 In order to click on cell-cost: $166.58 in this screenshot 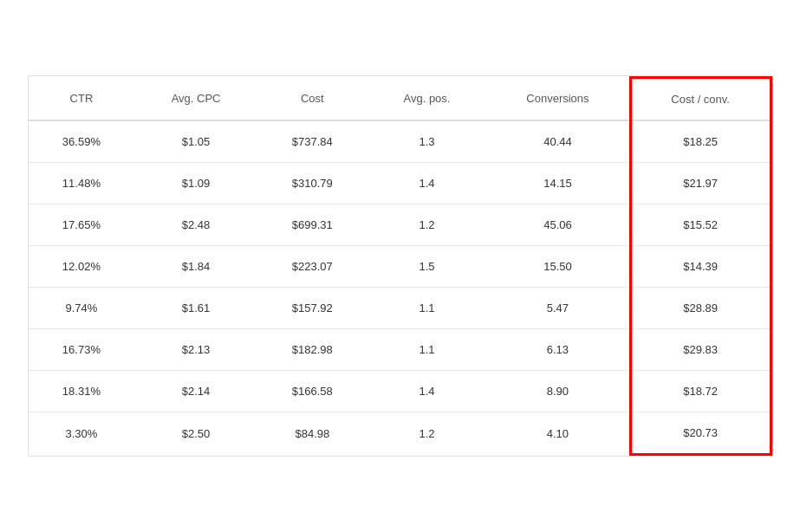, I will do `click(312, 392)`.